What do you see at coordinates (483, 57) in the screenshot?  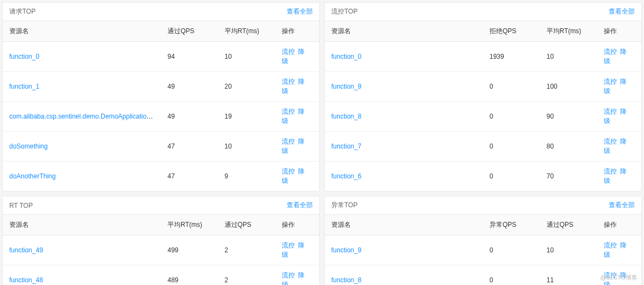 I see `table-row: function_0193910流控降级` at bounding box center [483, 57].